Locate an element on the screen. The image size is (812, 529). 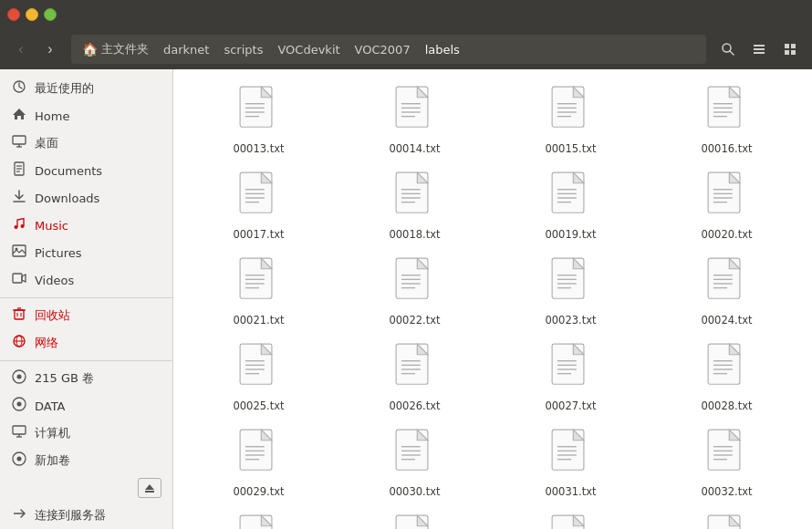
sidebar-item-data: DATA is located at coordinates (86, 406).